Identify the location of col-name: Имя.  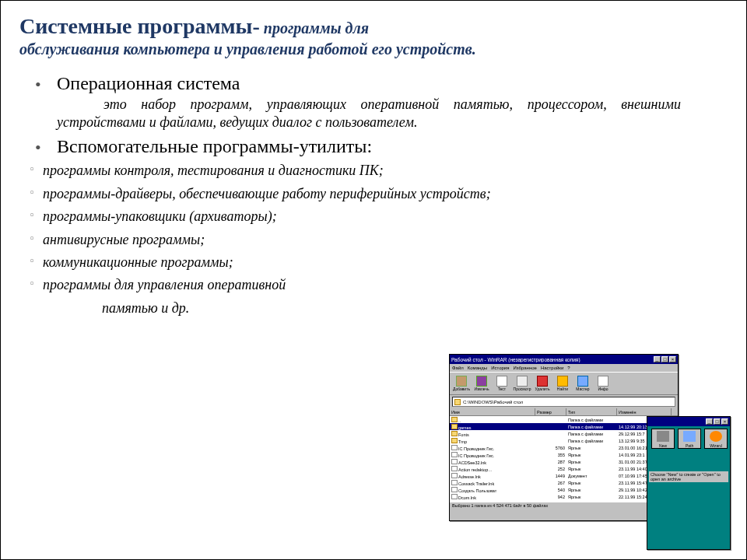
(493, 412).